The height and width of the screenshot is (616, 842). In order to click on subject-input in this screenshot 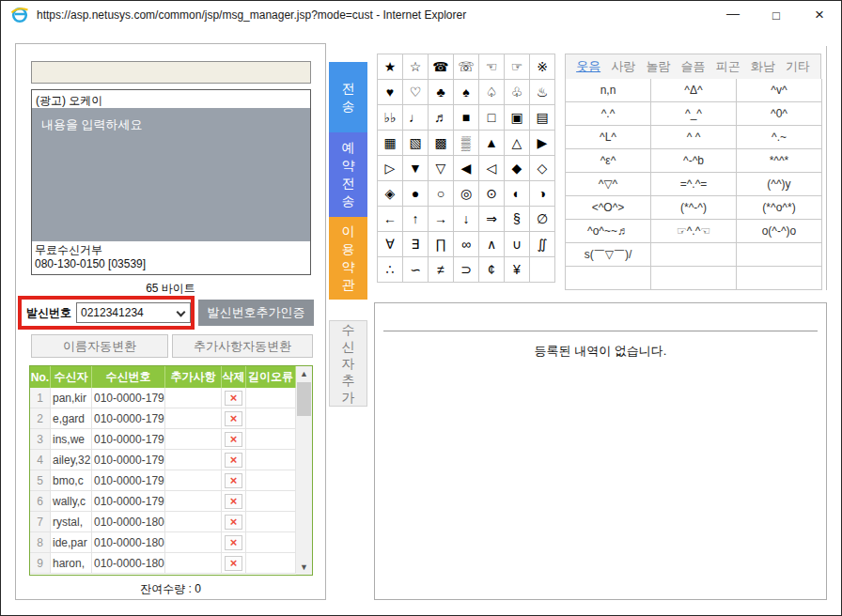, I will do `click(171, 72)`.